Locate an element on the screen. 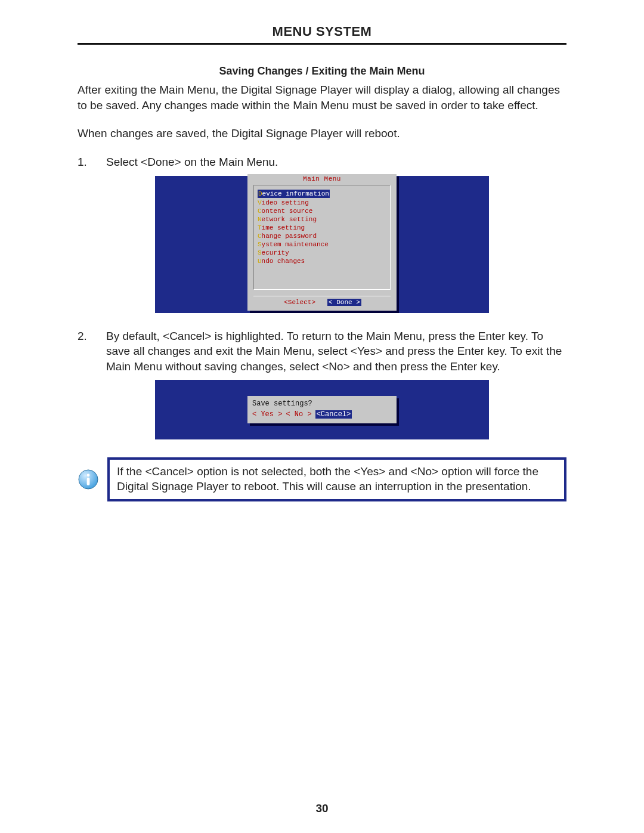 The width and height of the screenshot is (644, 833). menu-item-system-maintenance: System maintenance is located at coordinates (322, 244).